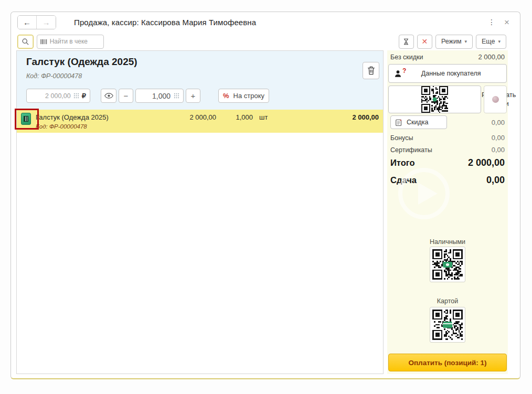 This screenshot has width=532, height=394. Describe the element at coordinates (263, 118) in the screenshot. I see `row-unit: шт` at that location.